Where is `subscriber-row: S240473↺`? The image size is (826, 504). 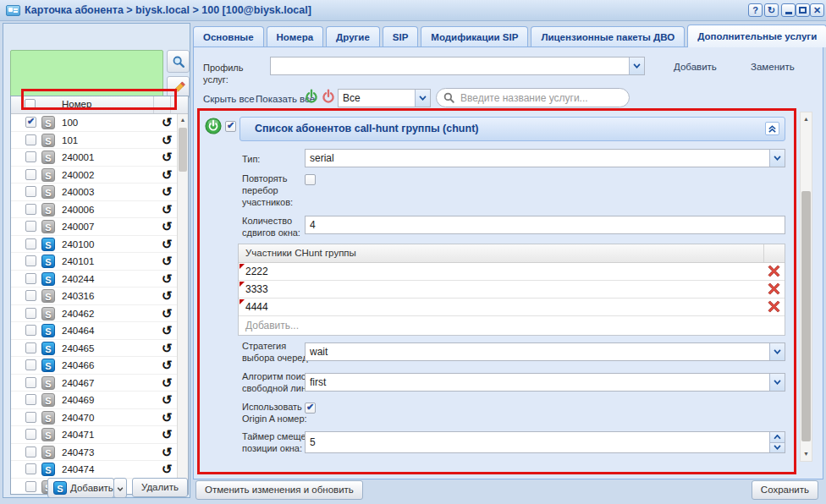
subscriber-row: S240473↺ is located at coordinates (100, 453).